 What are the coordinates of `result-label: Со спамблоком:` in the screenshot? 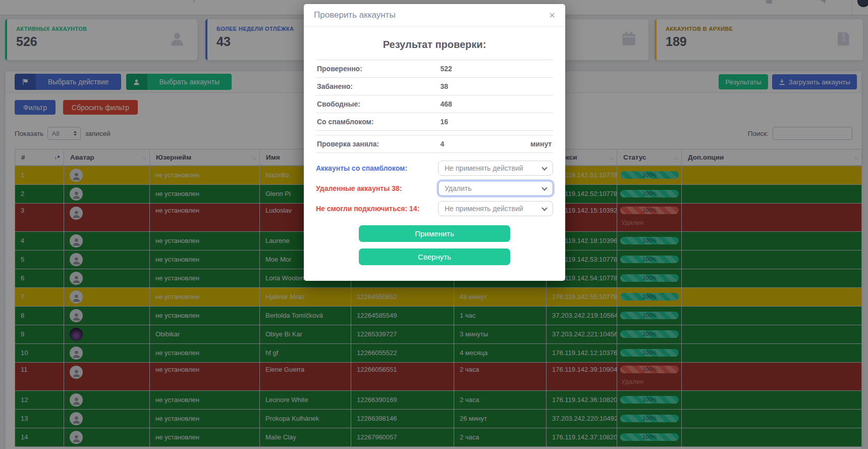 It's located at (377, 122).